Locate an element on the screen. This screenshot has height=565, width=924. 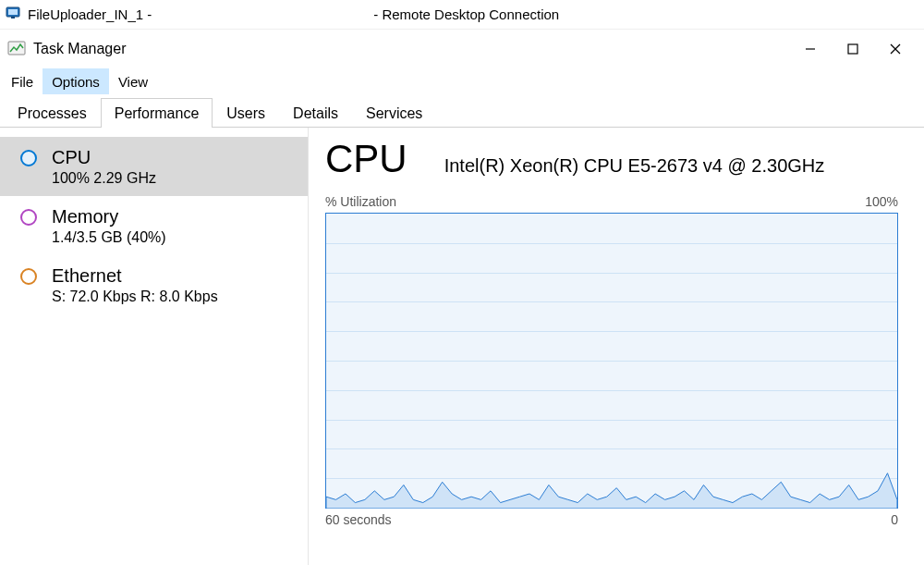
chart-top-right-label: 100% is located at coordinates (881, 202).